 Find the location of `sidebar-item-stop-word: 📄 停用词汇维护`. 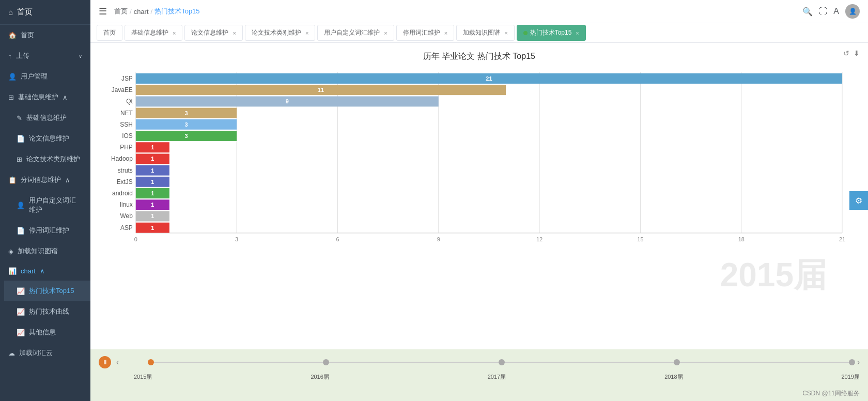

sidebar-item-stop-word: 📄 停用词汇维护 is located at coordinates (48, 230).